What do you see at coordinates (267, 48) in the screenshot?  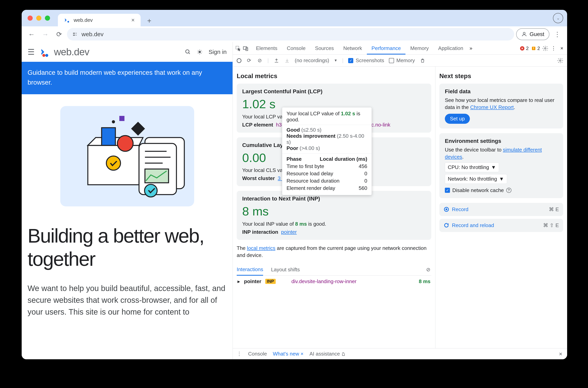 I see `tab-elements: Elements` at bounding box center [267, 48].